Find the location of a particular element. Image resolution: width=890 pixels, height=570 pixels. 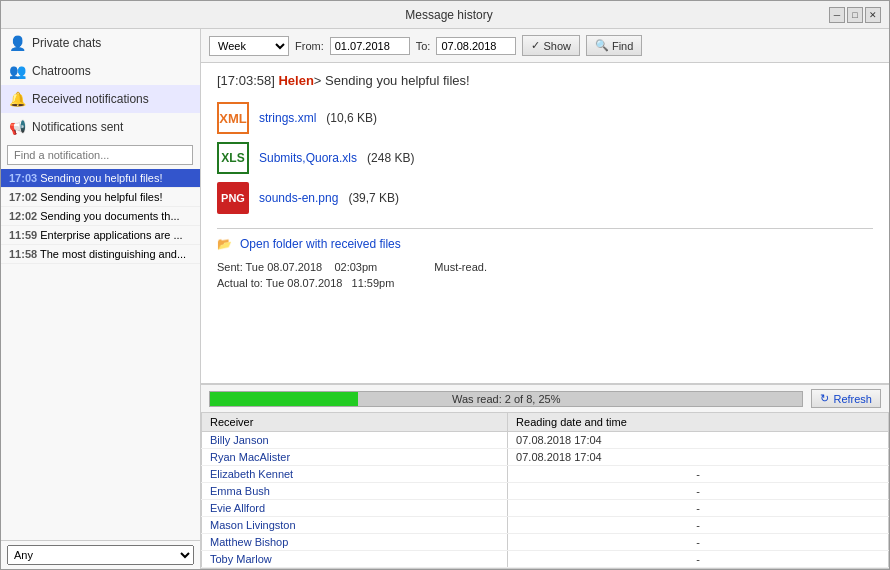

receiver-name: Toby Marlow is located at coordinates (355, 560).